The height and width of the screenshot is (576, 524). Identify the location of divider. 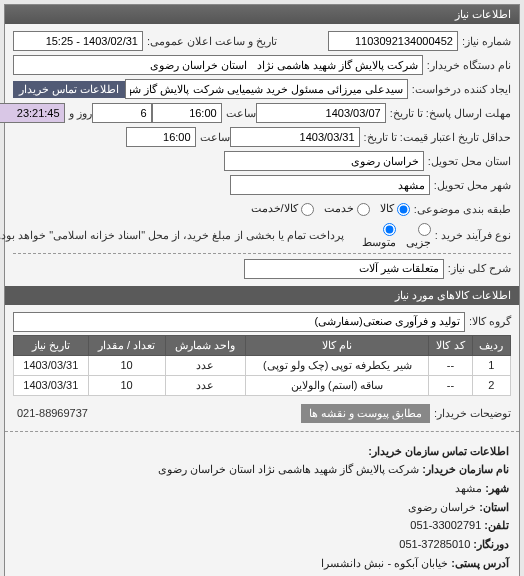
(262, 254).